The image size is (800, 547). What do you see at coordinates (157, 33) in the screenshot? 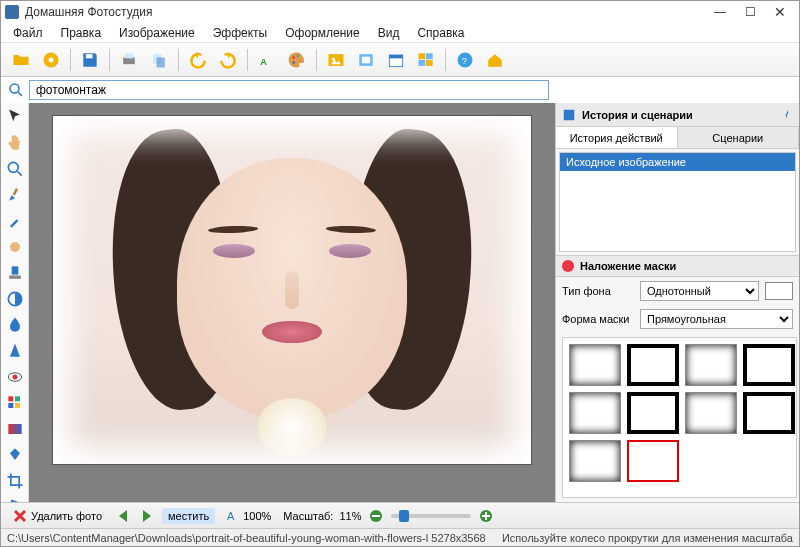
I see `menu-image: Изображение` at bounding box center [157, 33].